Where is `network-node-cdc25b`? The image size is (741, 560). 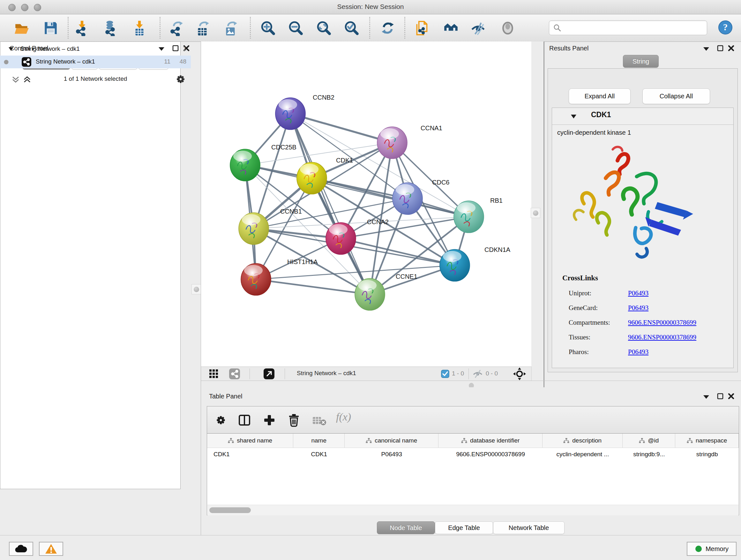
network-node-cdc25b is located at coordinates (245, 165).